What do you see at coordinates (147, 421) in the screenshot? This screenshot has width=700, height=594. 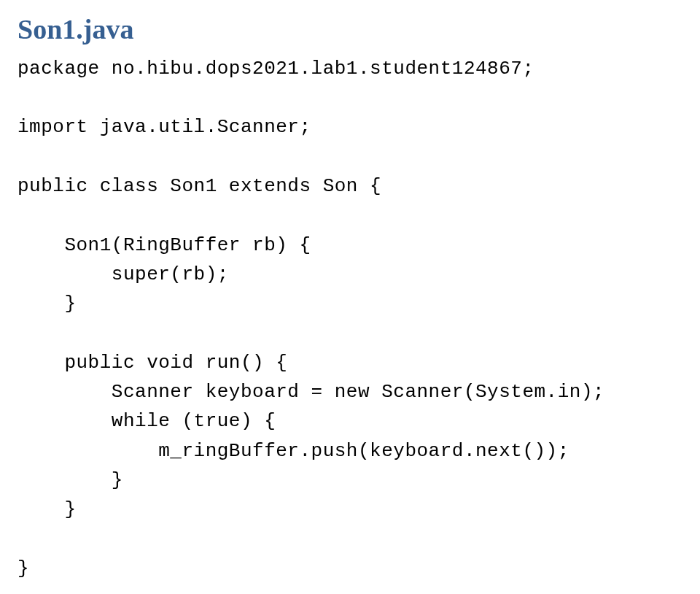 I see `code-line: while (true) {` at bounding box center [147, 421].